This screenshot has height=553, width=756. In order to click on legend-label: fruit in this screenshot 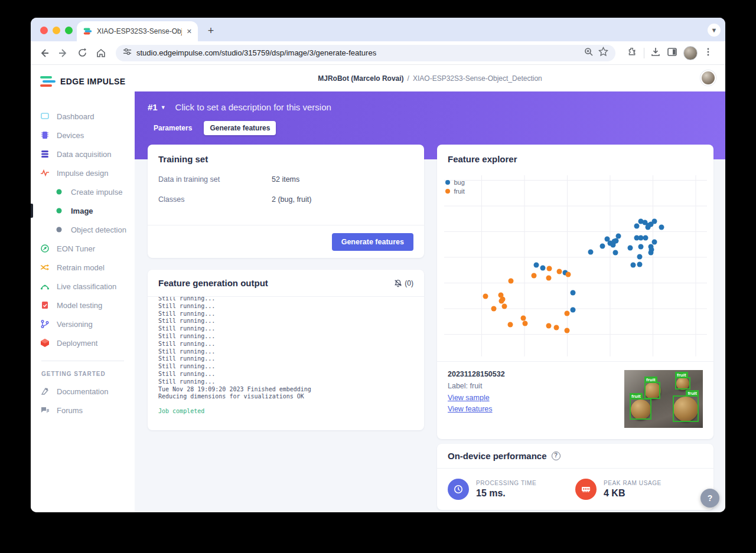, I will do `click(460, 191)`.